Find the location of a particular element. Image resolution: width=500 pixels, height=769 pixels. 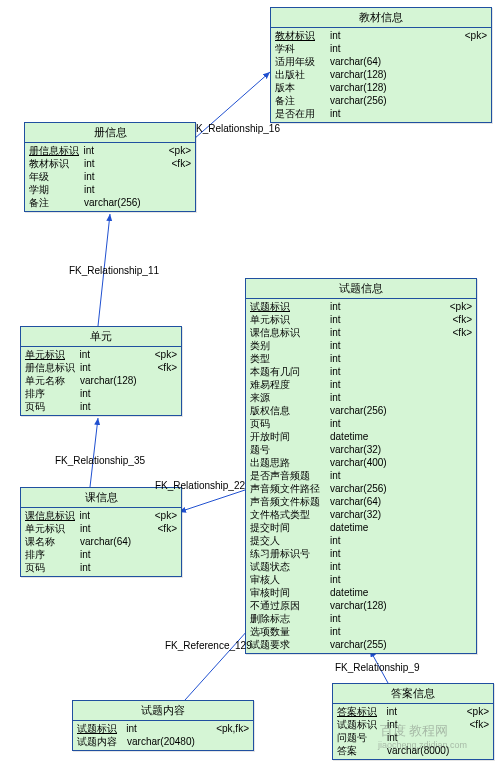

rel-label-9: FK_Relationship_9 is located at coordinates (378, 668).